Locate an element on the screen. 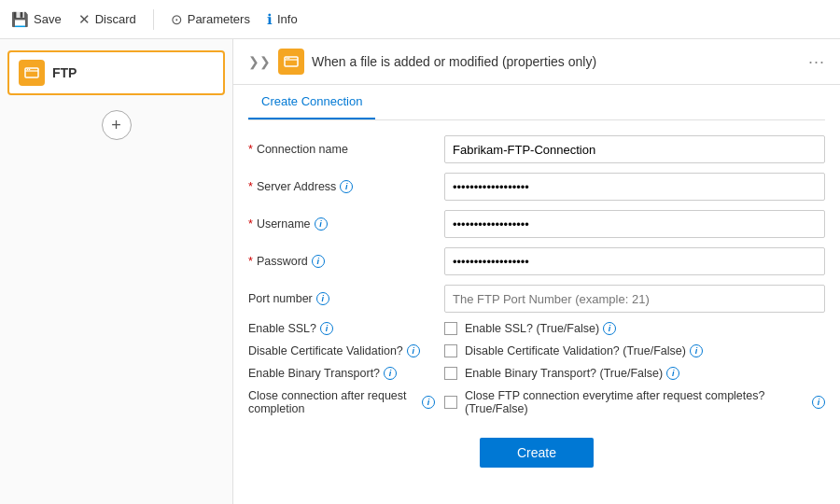  save-label: Save is located at coordinates (48, 19).